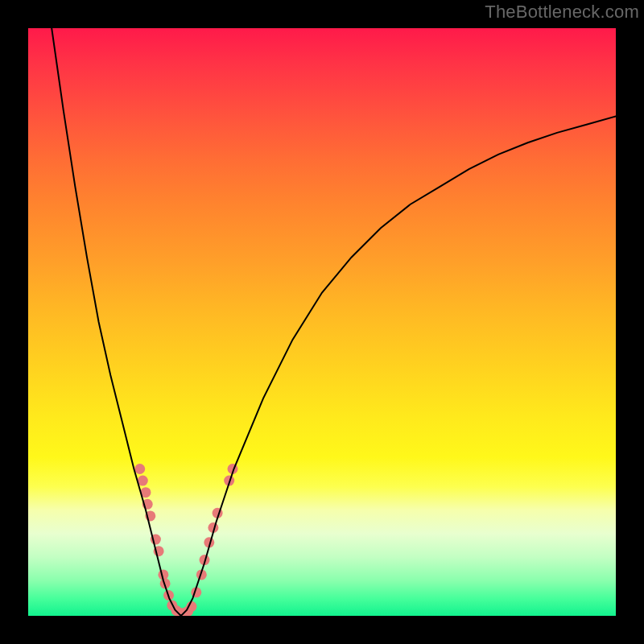 The width and height of the screenshot is (644, 644). What do you see at coordinates (140, 469) in the screenshot?
I see `data-point` at bounding box center [140, 469].